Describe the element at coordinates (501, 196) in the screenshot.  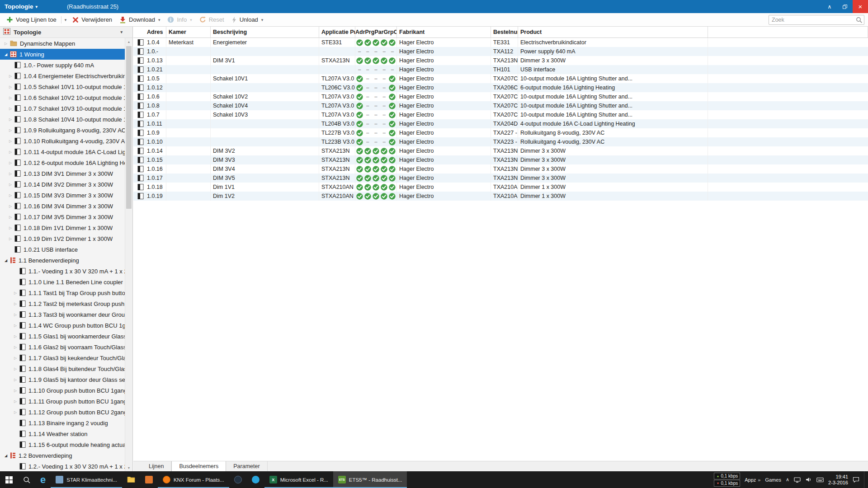
I see `table-row: 1.0.19Dim 1V2STXA210ANHager ElectroTXA21…` at that location.